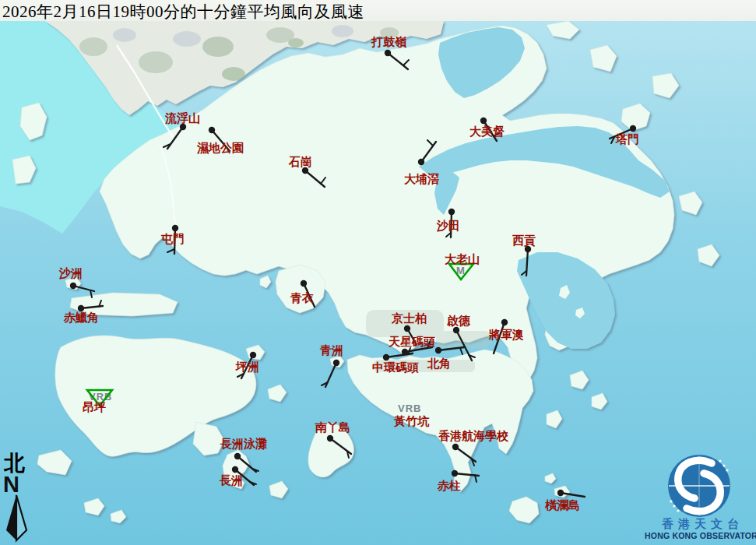  I want to click on station-label-天星碼頭: 天星碼頭, so click(412, 342).